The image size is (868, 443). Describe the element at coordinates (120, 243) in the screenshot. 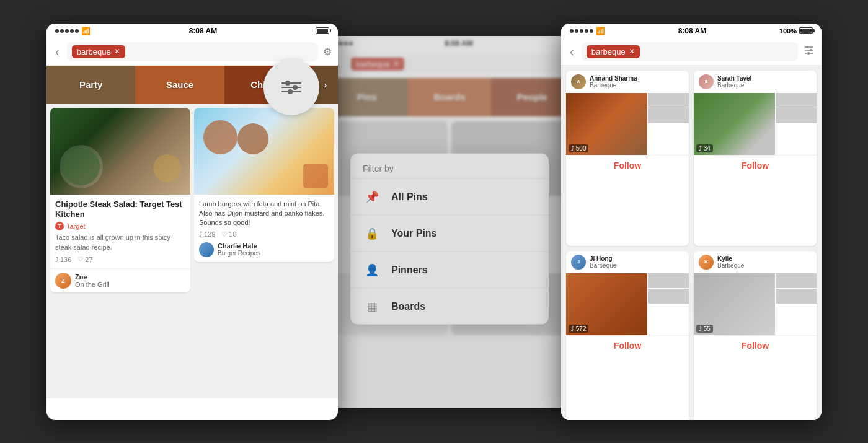

I see `pin-desc-steak-salad: Taco salad is all grown up in this spicy…` at that location.